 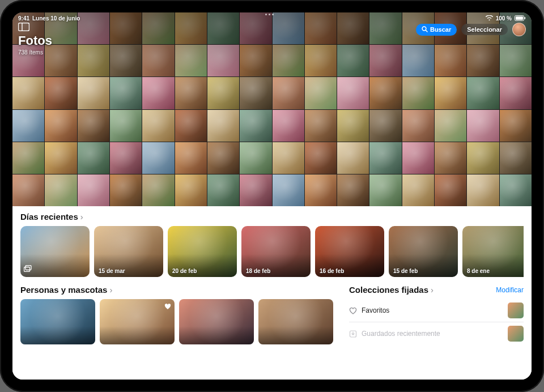 What do you see at coordinates (493, 252) in the screenshot?
I see `recent-day-card: 8 de ene` at bounding box center [493, 252].